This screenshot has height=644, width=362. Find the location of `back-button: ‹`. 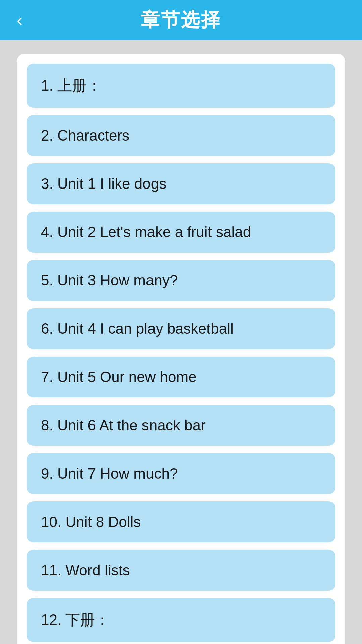

back-button: ‹ is located at coordinates (19, 20).